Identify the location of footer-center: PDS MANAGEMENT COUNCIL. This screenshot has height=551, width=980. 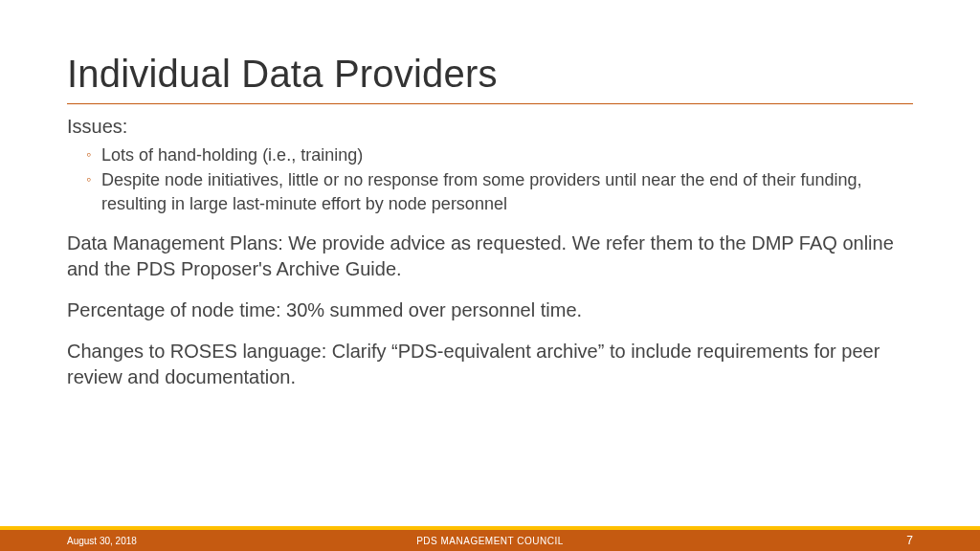
(490, 541).